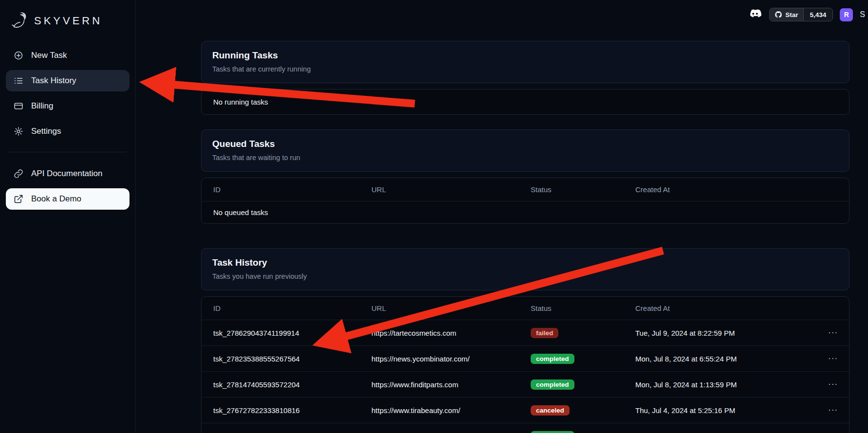 This screenshot has width=868, height=433. Describe the element at coordinates (18, 106) in the screenshot. I see `credit-card-icon` at that location.